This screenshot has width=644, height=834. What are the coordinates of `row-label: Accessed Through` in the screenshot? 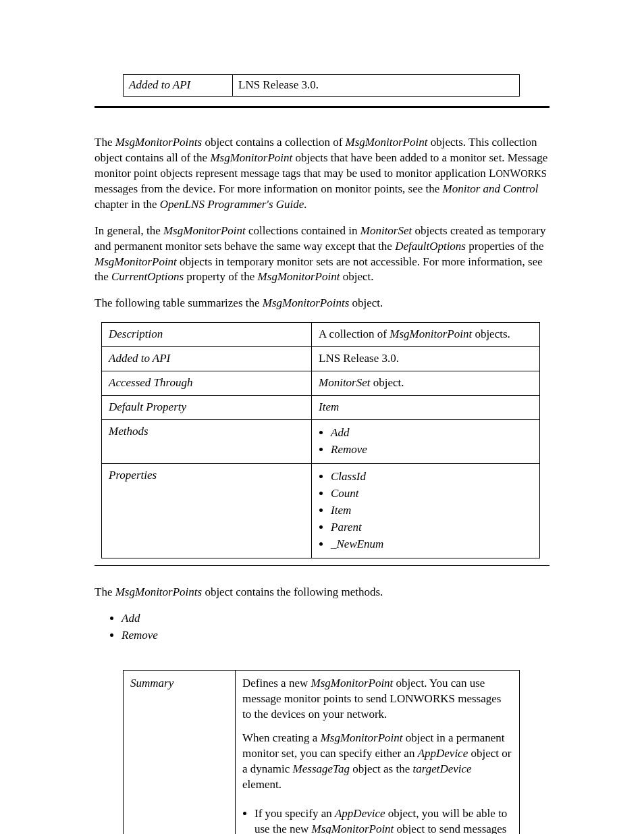 It's located at (207, 384).